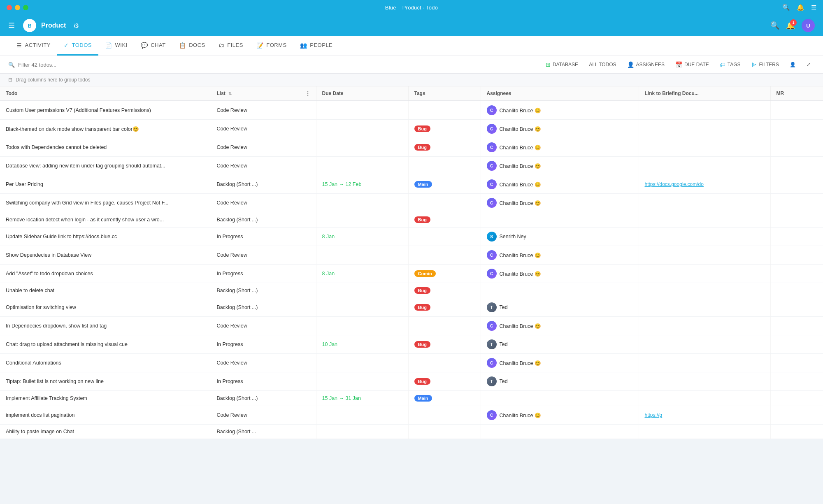 The image size is (823, 504). I want to click on search-input, so click(83, 65).